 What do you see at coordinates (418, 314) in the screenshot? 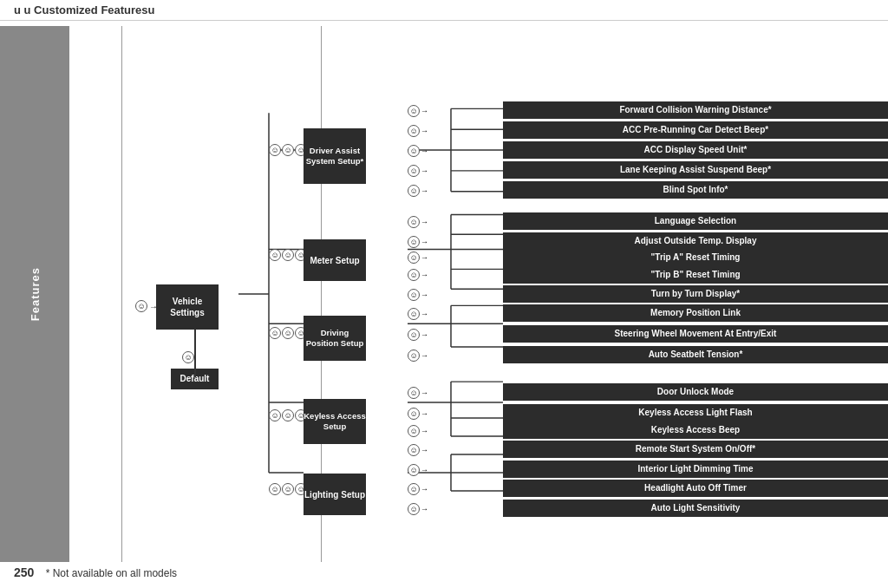
I see `dp-icon-1: ☺ →` at bounding box center [418, 314].